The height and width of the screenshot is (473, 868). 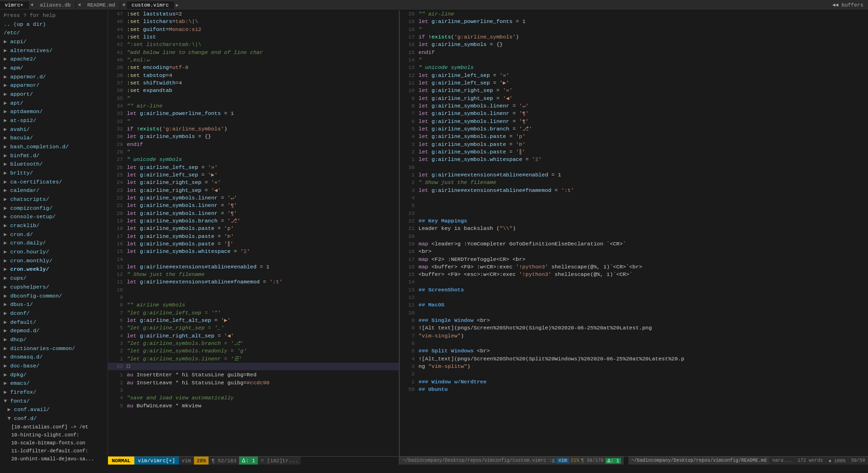 What do you see at coordinates (254, 336) in the screenshot?
I see `code-line: 4let g:airline_right_alt_sep = '◀'` at bounding box center [254, 336].